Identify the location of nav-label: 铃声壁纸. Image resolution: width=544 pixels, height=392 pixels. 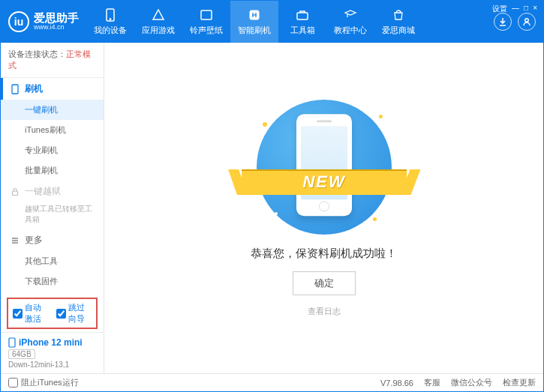
(206, 30).